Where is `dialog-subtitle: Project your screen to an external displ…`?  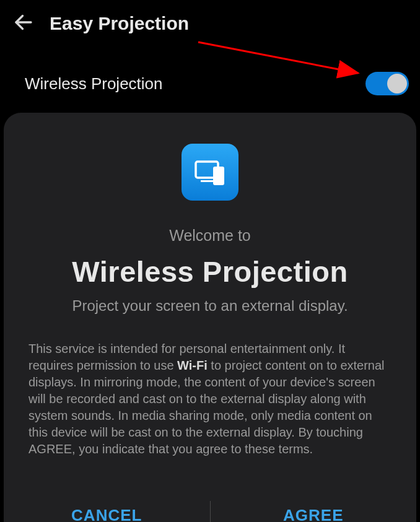
dialog-subtitle: Project your screen to an external displ… is located at coordinates (210, 306).